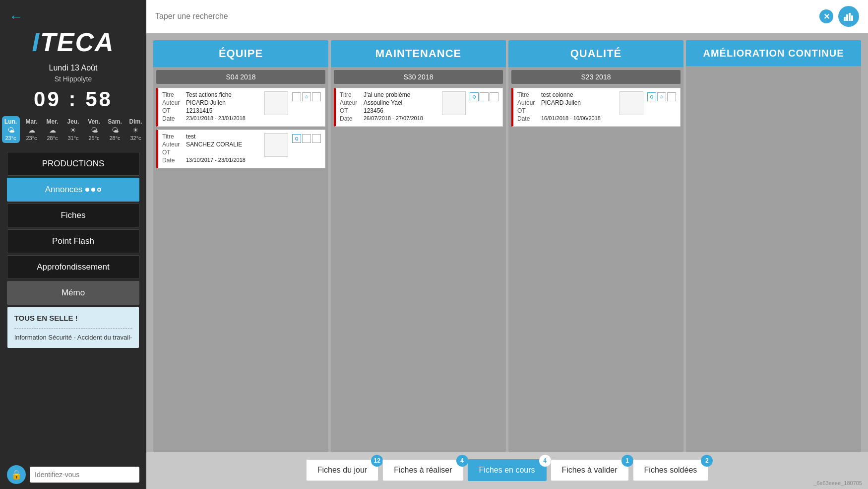 The height and width of the screenshot is (489, 868). Describe the element at coordinates (662, 96) in the screenshot. I see `card-actions-wrapper-qu1: QA` at that location.